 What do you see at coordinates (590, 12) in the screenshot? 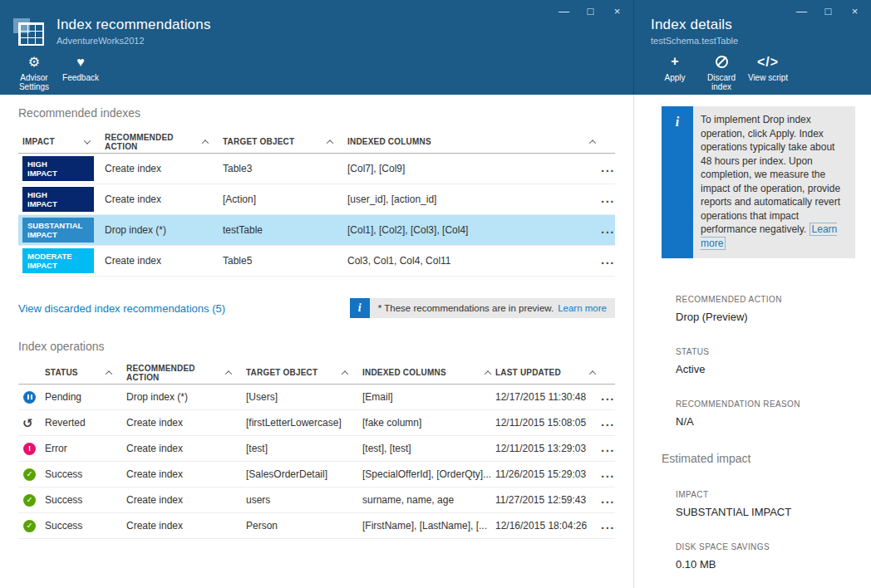
I see `left-window-controls: — □ ×` at bounding box center [590, 12].